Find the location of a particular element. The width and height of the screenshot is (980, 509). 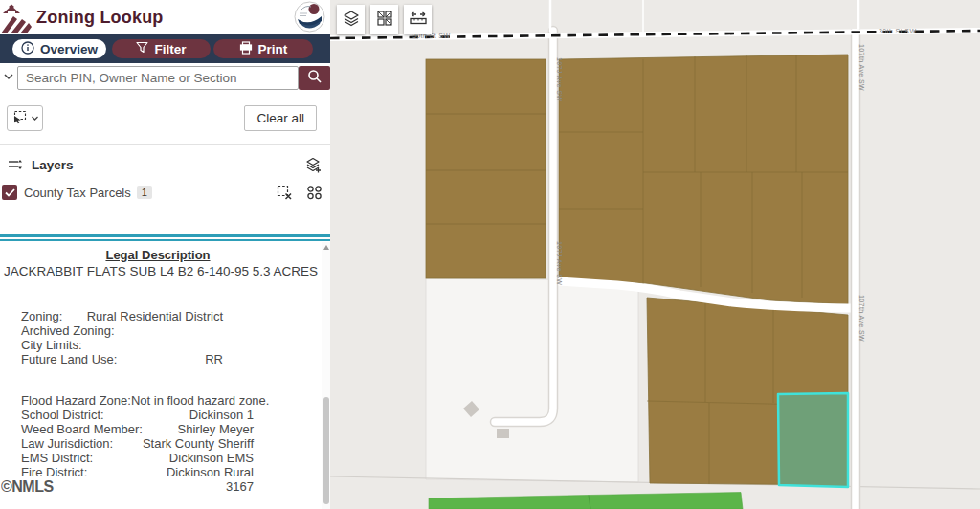

county-farm-logo is located at coordinates (16, 18).